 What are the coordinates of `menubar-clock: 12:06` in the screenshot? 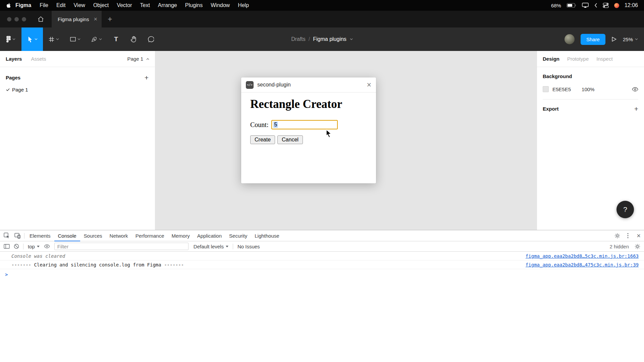 It's located at (631, 5).